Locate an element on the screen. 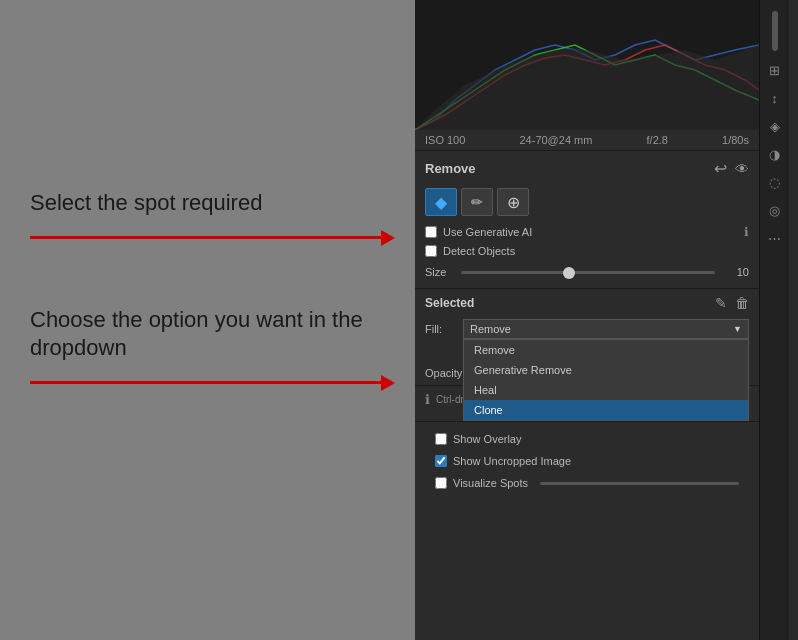 This screenshot has width=798, height=640. show-overlay-row: Show Overlay is located at coordinates (587, 439).